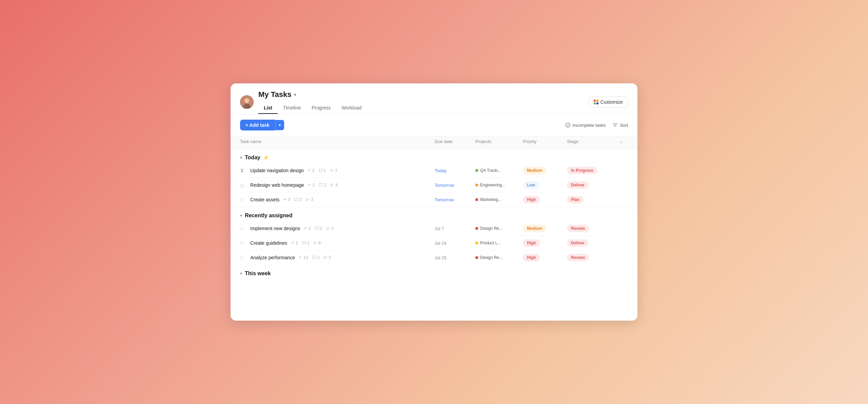 This screenshot has width=868, height=404. Describe the element at coordinates (337, 228) in the screenshot. I see `task-name-cell-t4: ○ Implement new designs 2 2` at that location.